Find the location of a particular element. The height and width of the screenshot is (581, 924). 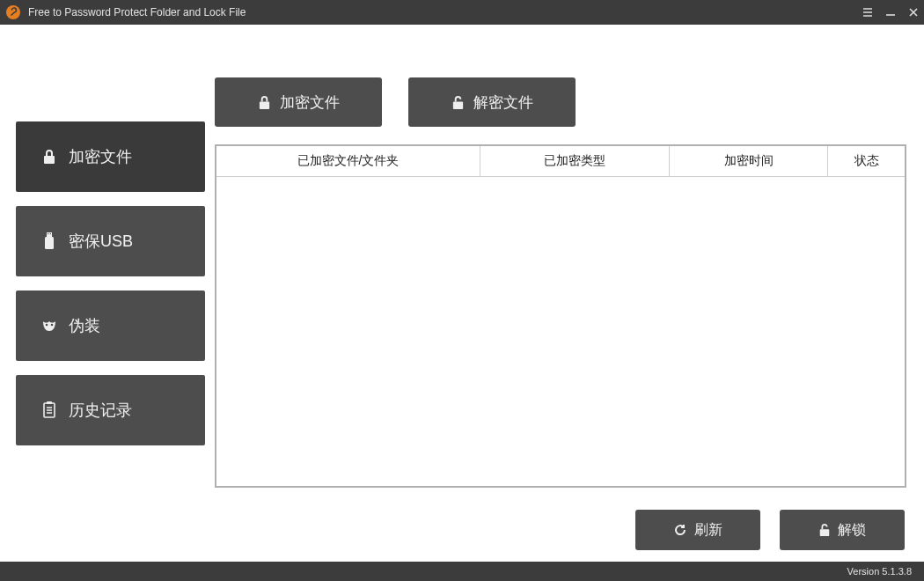

status-bar: Version 5.1.3.8 is located at coordinates (462, 571).